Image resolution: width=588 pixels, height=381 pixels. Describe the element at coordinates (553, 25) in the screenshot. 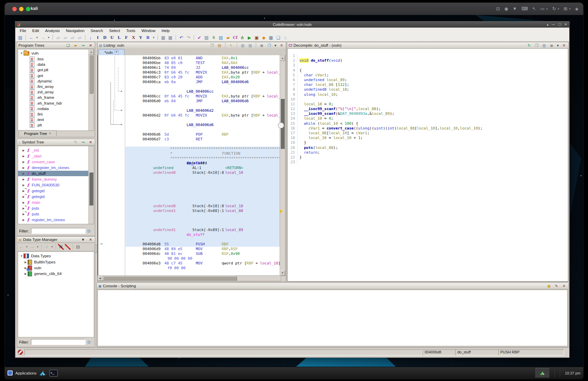

I see `restore-button: —` at that location.